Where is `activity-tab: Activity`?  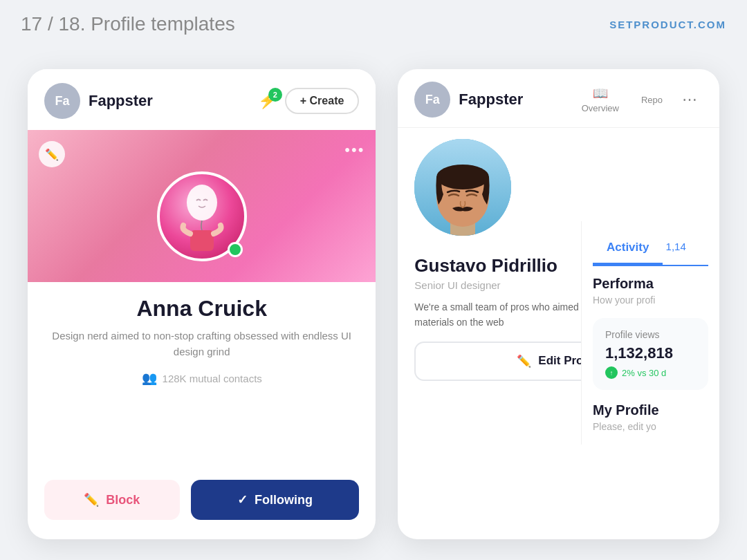 activity-tab: Activity is located at coordinates (628, 248).